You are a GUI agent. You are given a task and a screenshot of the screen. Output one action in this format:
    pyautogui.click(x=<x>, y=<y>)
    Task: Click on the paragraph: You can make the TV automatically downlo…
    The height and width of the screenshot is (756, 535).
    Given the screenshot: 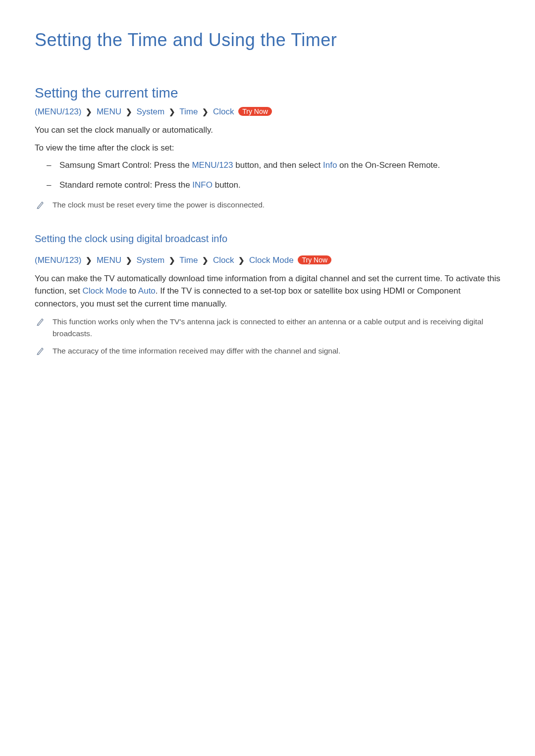 What is the action you would take?
    pyautogui.click(x=268, y=291)
    